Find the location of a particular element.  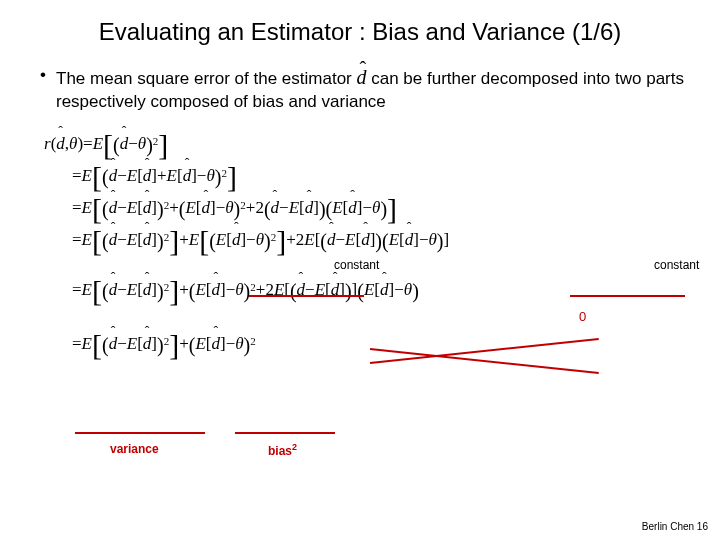

bias-text: bias is located at coordinates (280, 451).